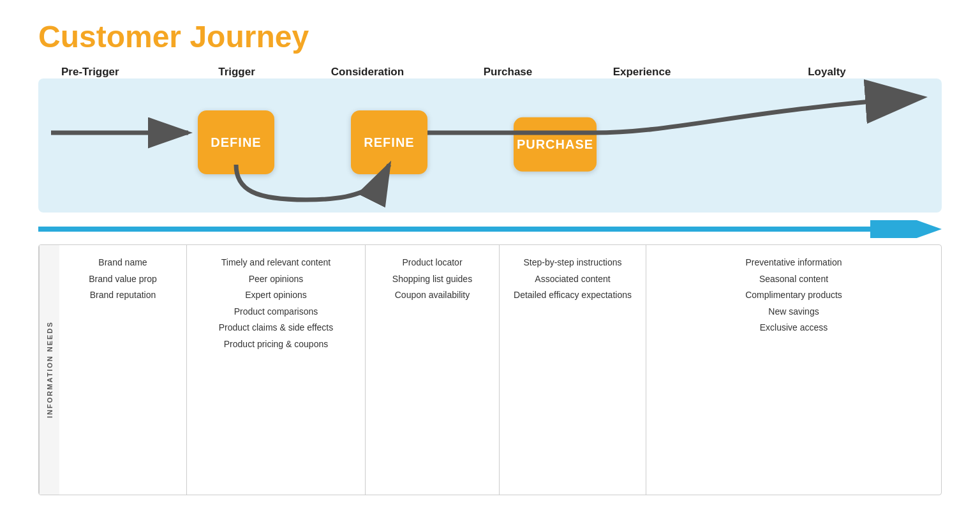 The image size is (980, 508). What do you see at coordinates (794, 295) in the screenshot?
I see `list-item: Complimentary products` at bounding box center [794, 295].